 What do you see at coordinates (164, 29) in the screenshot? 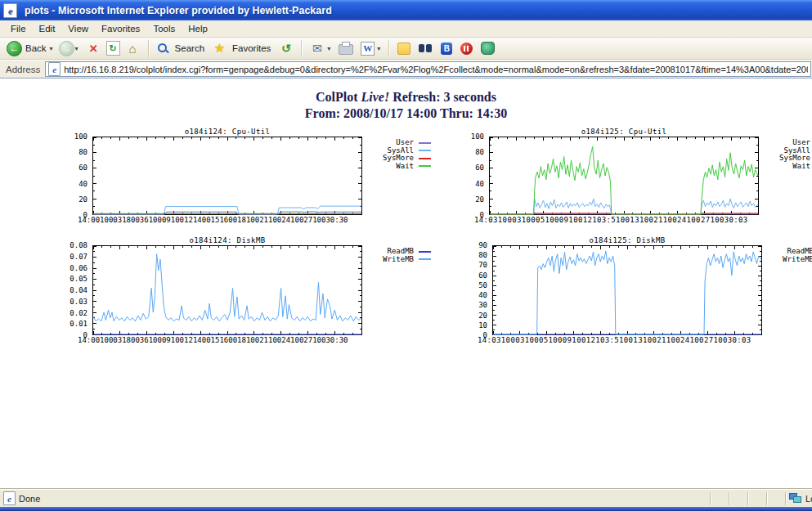
I see `menu-tools: Tools` at bounding box center [164, 29].